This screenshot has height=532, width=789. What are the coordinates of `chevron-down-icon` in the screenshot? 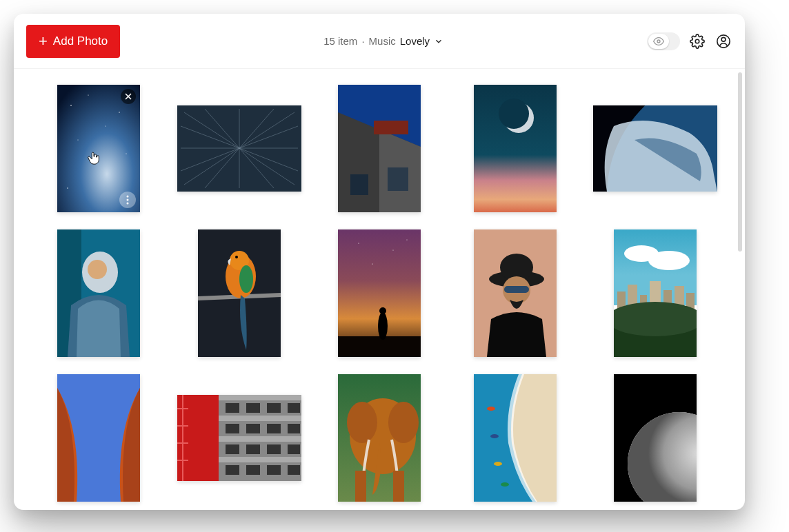 It's located at (439, 41).